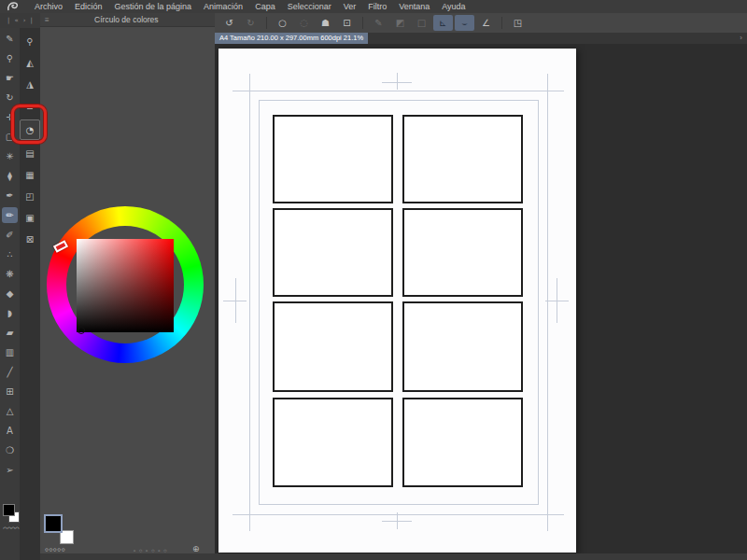 This screenshot has height=560, width=747. What do you see at coordinates (250, 302) in the screenshot?
I see `trim-guide-left` at bounding box center [250, 302].